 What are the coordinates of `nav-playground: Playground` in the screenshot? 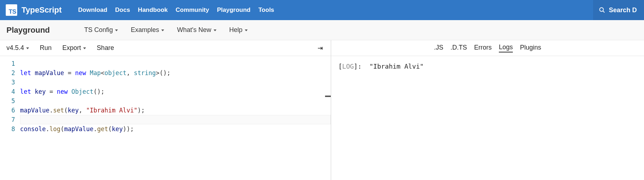 It's located at (234, 10).